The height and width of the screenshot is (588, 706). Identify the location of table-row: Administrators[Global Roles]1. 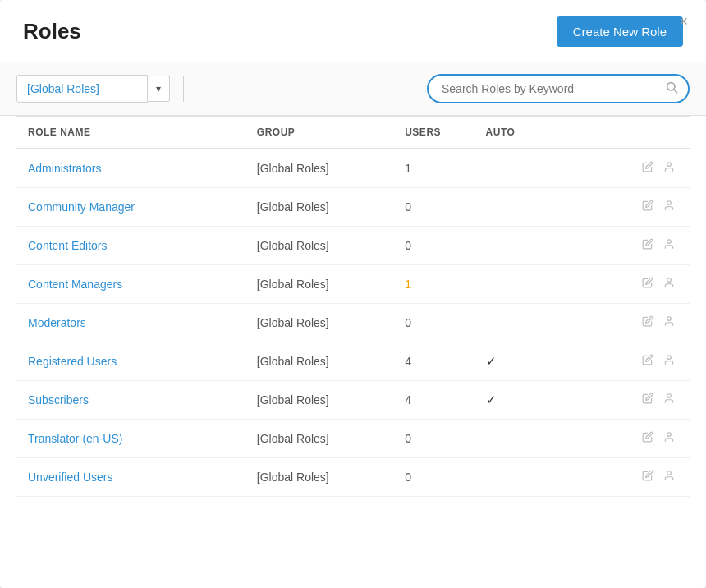
(353, 168).